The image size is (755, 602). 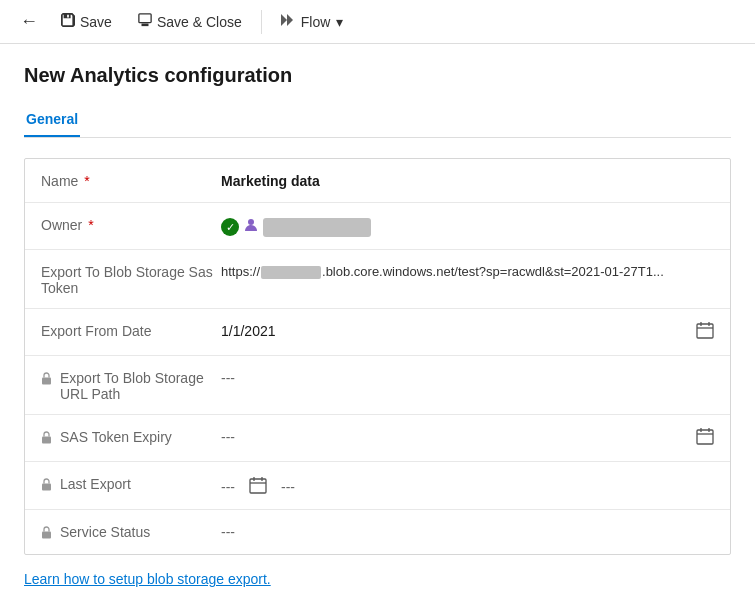 What do you see at coordinates (270, 181) in the screenshot?
I see `name-value: Marketing data` at bounding box center [270, 181].